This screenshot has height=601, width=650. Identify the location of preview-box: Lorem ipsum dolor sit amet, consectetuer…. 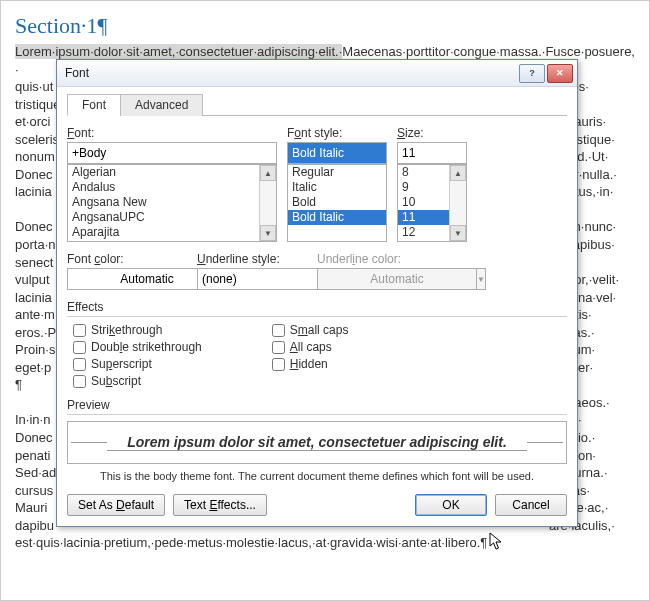
(317, 442).